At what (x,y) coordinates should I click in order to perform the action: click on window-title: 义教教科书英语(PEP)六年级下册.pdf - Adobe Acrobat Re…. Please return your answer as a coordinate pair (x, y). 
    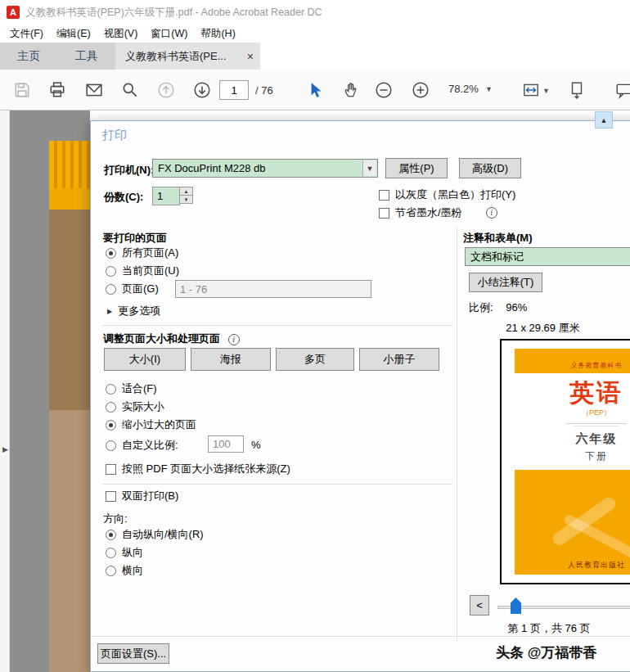
    Looking at the image, I should click on (173, 13).